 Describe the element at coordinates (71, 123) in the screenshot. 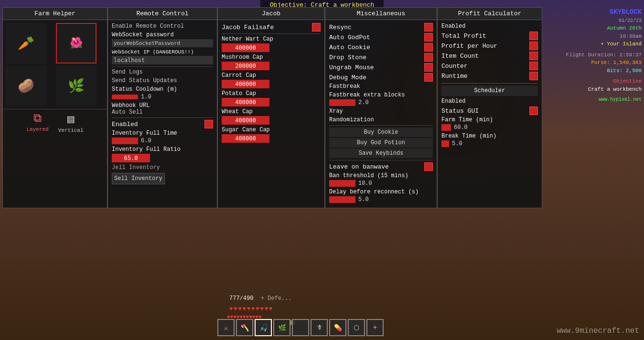

I see `farm-icon-vertical: ▤ Vertical` at that location.